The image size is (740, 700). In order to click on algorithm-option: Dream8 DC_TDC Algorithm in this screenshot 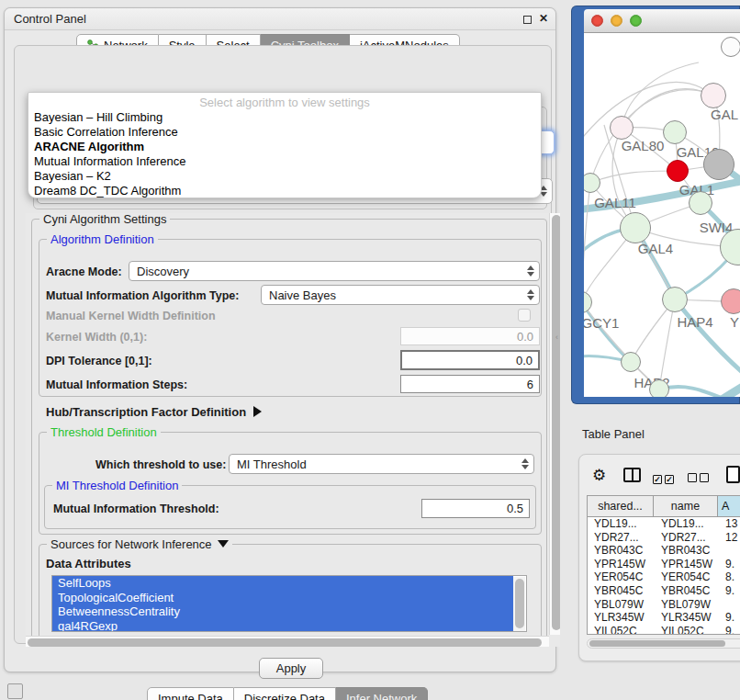, I will do `click(285, 191)`.